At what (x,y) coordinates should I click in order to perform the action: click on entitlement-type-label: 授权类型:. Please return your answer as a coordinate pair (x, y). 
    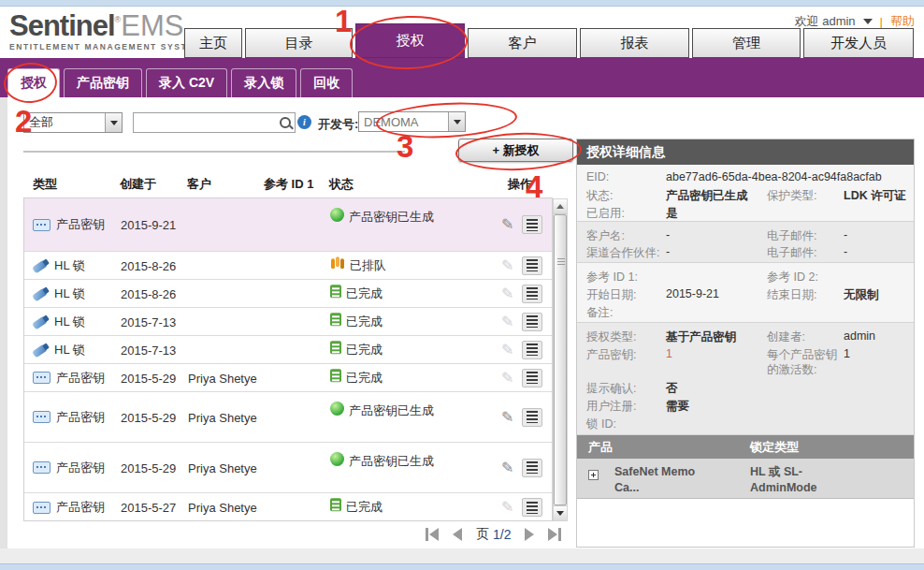
    Looking at the image, I should click on (612, 337).